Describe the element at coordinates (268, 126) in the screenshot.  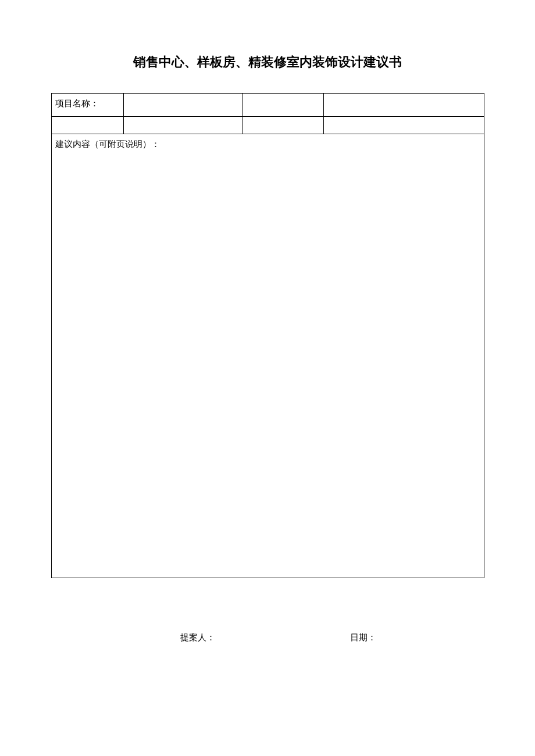
I see `table-row` at that location.